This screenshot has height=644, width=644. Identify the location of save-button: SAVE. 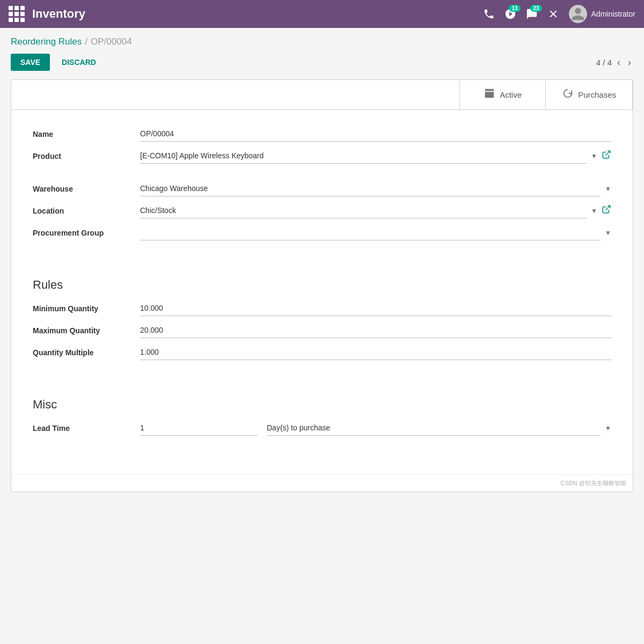
(30, 62).